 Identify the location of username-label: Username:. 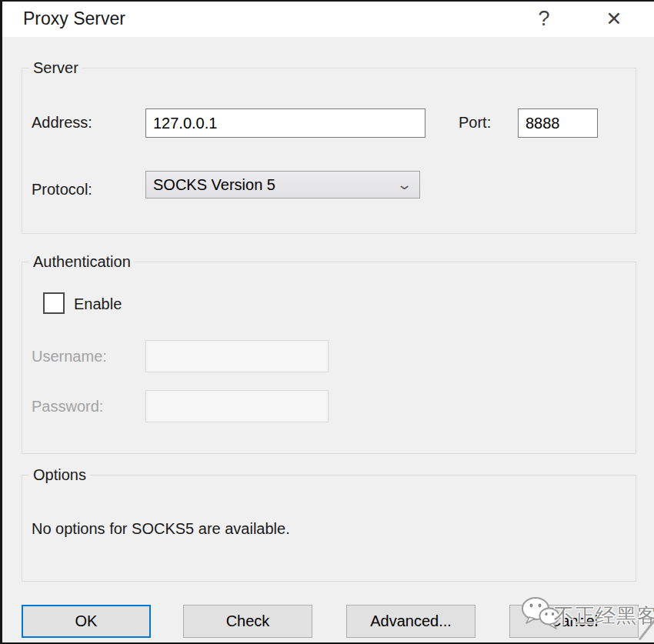
(69, 356).